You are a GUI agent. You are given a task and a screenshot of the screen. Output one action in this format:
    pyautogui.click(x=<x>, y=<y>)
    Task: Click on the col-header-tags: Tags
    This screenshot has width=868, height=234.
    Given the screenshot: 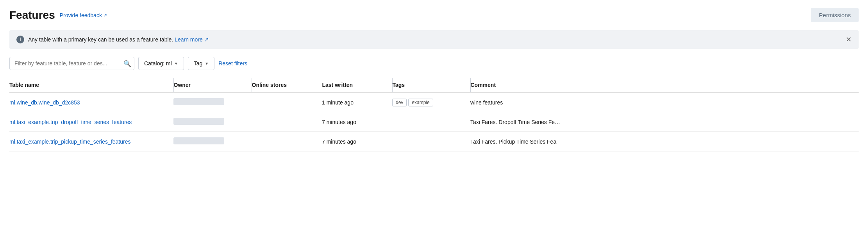 What is the action you would take?
    pyautogui.click(x=431, y=85)
    